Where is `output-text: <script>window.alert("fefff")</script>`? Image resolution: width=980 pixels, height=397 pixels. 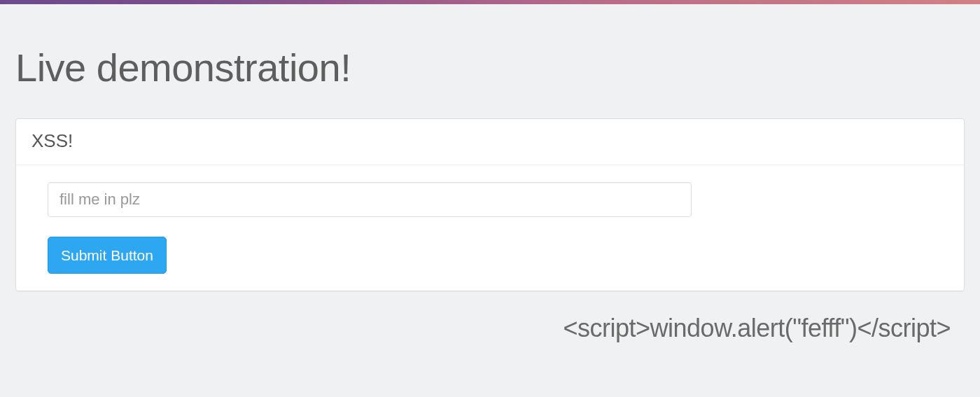
output-text: <script>window.alert("fefff")</script> is located at coordinates (490, 328).